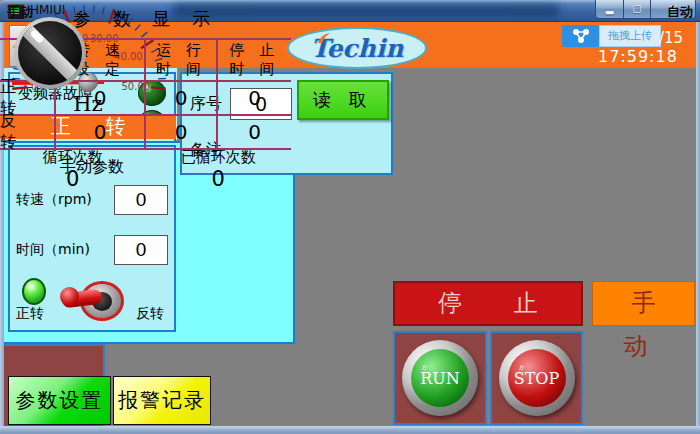 This screenshot has width=700, height=434. Describe the element at coordinates (73, 172) in the screenshot. I see `cycle-count-group: 循环次数 0` at that location.